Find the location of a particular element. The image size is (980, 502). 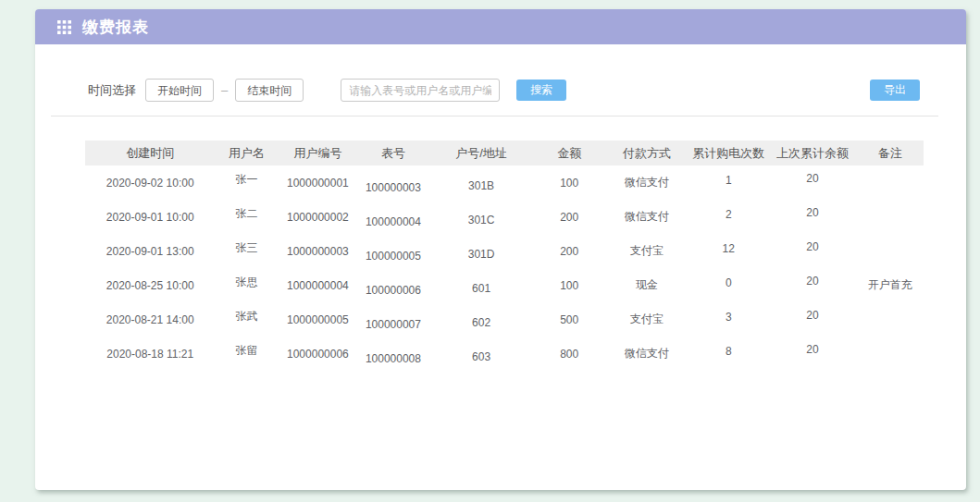

cell-user-id: 1000000006 is located at coordinates (317, 353).